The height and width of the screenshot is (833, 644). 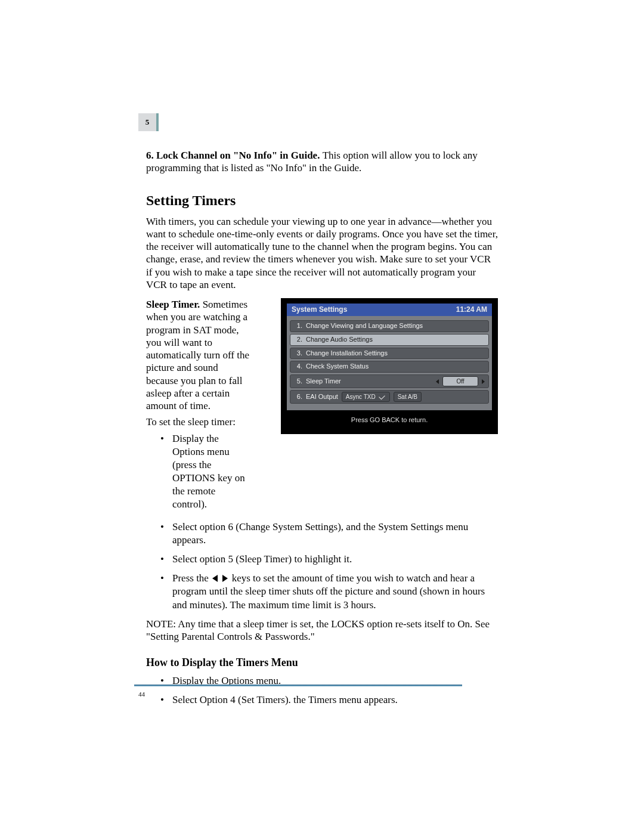 What do you see at coordinates (322, 253) in the screenshot?
I see `timers-intro: With timers, you can schedule your viewi…` at bounding box center [322, 253].